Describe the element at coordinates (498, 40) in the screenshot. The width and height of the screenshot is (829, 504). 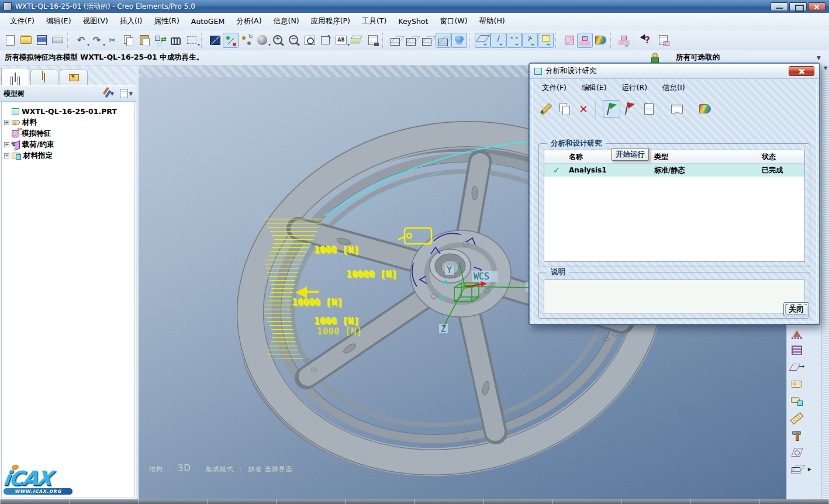
I see `datum-axis-display-icon` at that location.